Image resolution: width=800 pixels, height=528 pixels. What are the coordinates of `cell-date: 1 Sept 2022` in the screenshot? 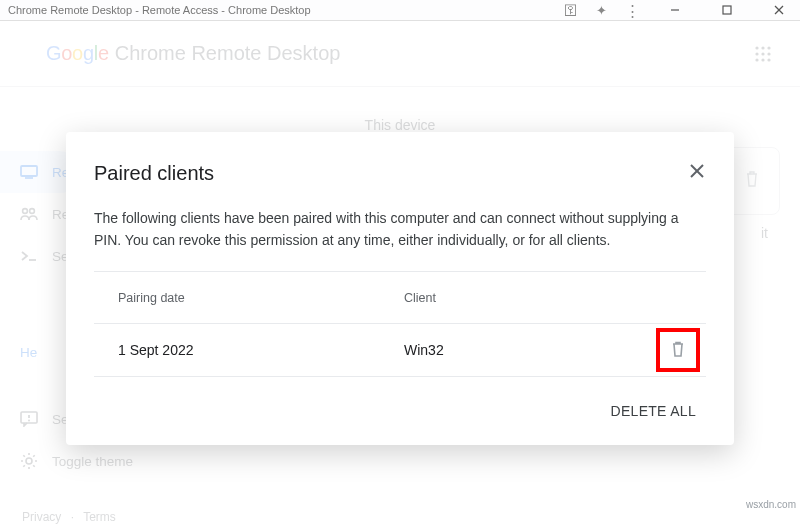 It's located at (249, 350).